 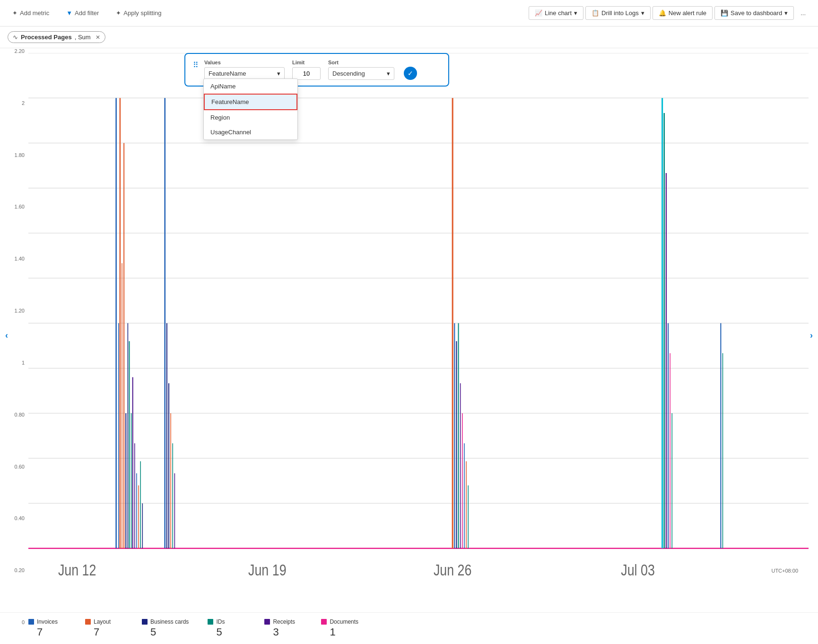 I want to click on apply-splitting-button: ✦ Apply splitting, so click(x=139, y=13).